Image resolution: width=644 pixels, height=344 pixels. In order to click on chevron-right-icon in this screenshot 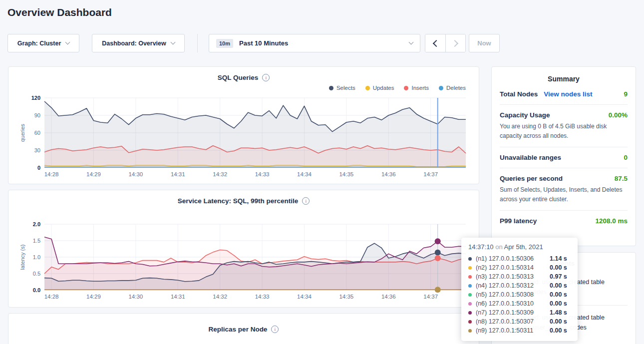, I will do `click(454, 43)`.